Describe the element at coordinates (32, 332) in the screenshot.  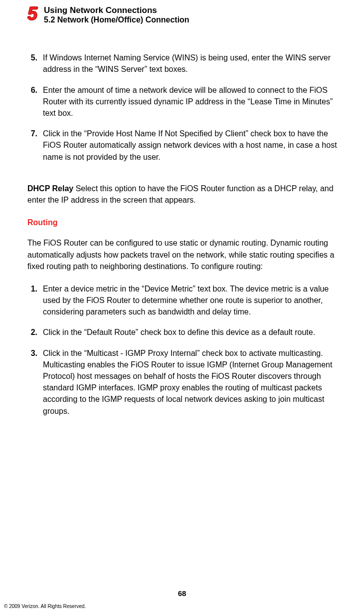
I see `list-number: 2.` at that location.